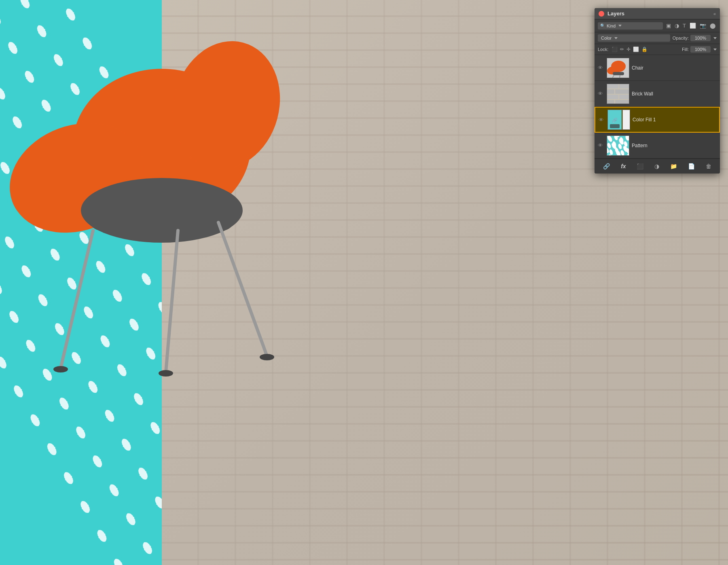 The image size is (728, 565). What do you see at coordinates (713, 26) in the screenshot?
I see `filter-toggle-button: ⬤` at bounding box center [713, 26].